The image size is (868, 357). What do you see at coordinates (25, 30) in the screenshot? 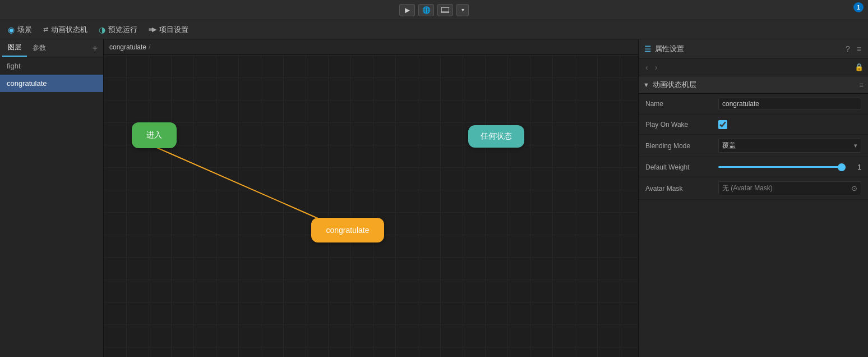
I see `menu-scene-label: 场景` at bounding box center [25, 30].